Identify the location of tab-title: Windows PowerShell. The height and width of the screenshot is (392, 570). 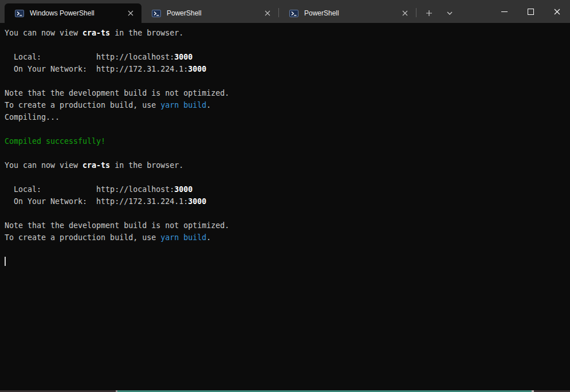
(78, 13).